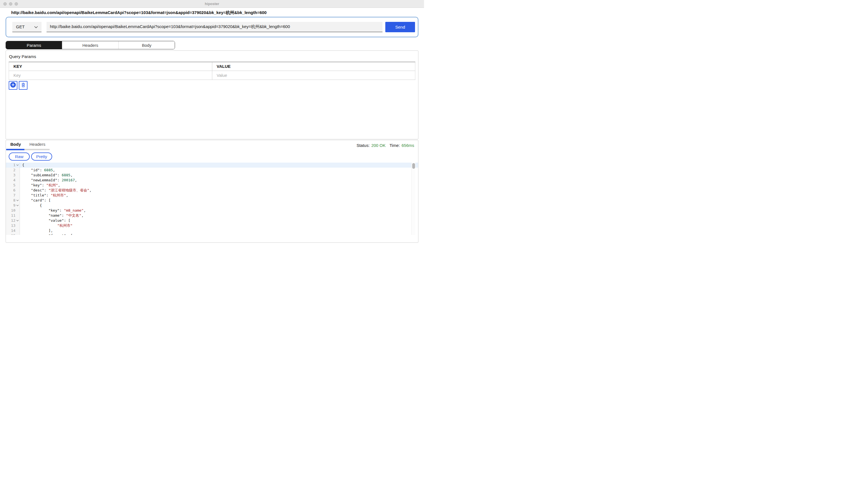 The width and height of the screenshot is (848, 504). I want to click on line-number: 1, so click(11, 165).